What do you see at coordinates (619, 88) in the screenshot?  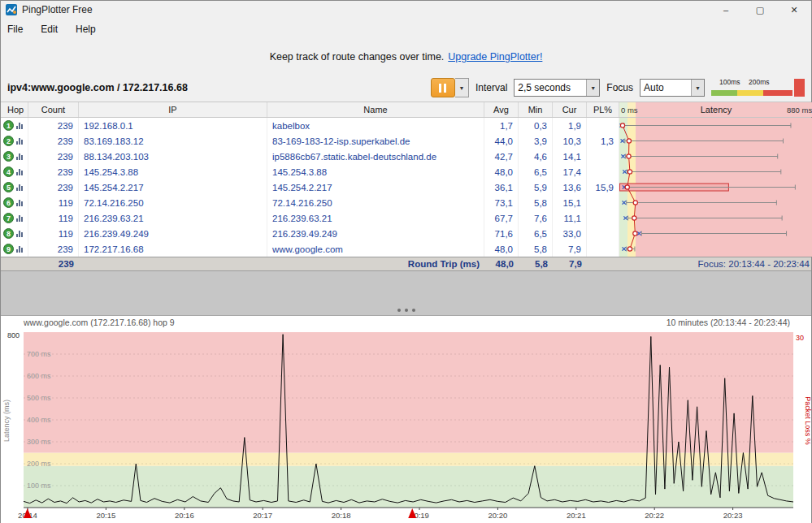 I see `focus-label: Focus` at bounding box center [619, 88].